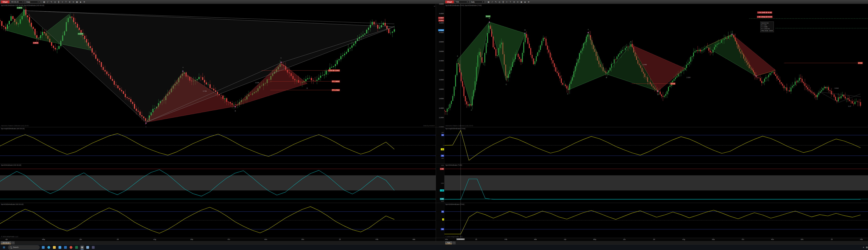 This screenshot has width=868, height=250. Describe the element at coordinates (440, 220) in the screenshot. I see `indicator-axis: 500-5055-556` at that location.